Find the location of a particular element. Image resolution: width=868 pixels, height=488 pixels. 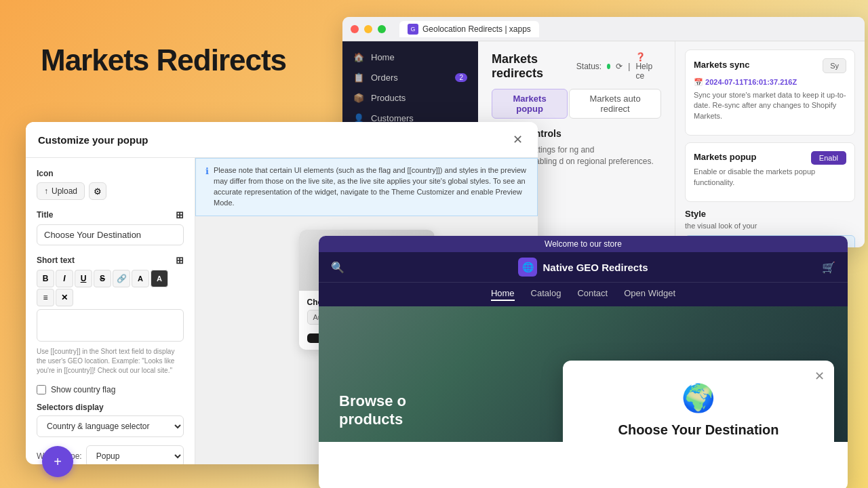

sync-icon: ⟳ is located at coordinates (619, 66).